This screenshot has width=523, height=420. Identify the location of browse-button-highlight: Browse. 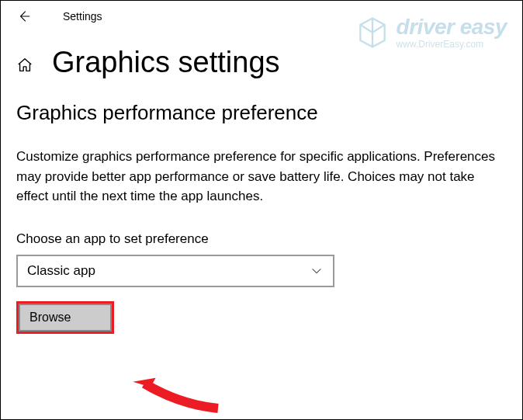
(65, 318).